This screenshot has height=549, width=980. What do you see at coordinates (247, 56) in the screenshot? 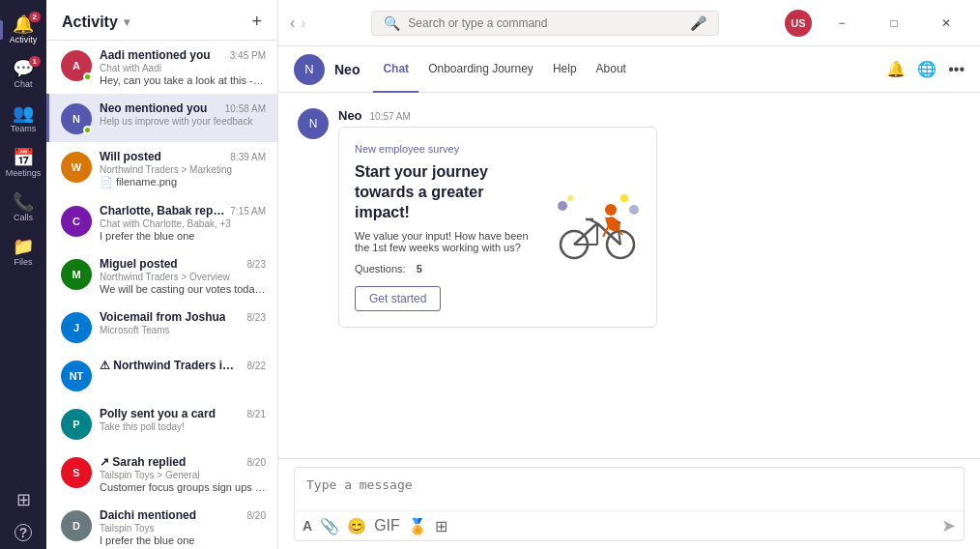
I see `activity-time: 3:45 PM` at bounding box center [247, 56].